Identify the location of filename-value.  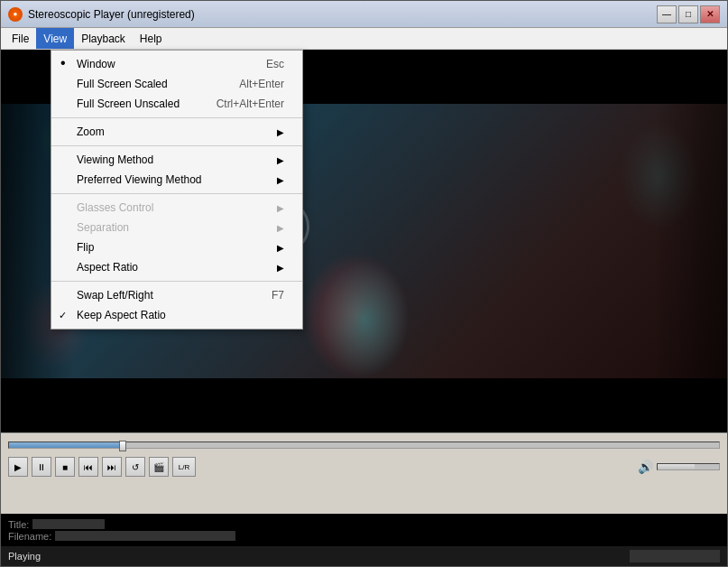
(145, 536).